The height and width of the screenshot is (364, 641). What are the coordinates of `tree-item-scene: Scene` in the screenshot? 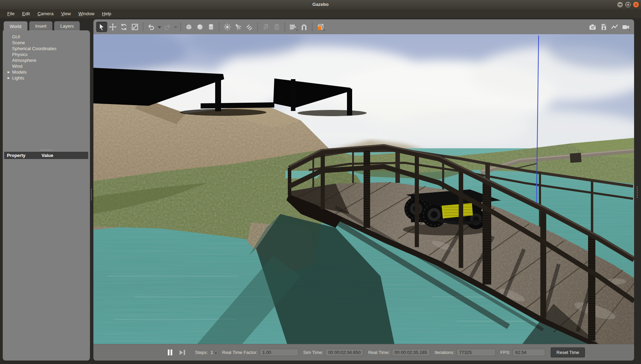 It's located at (49, 43).